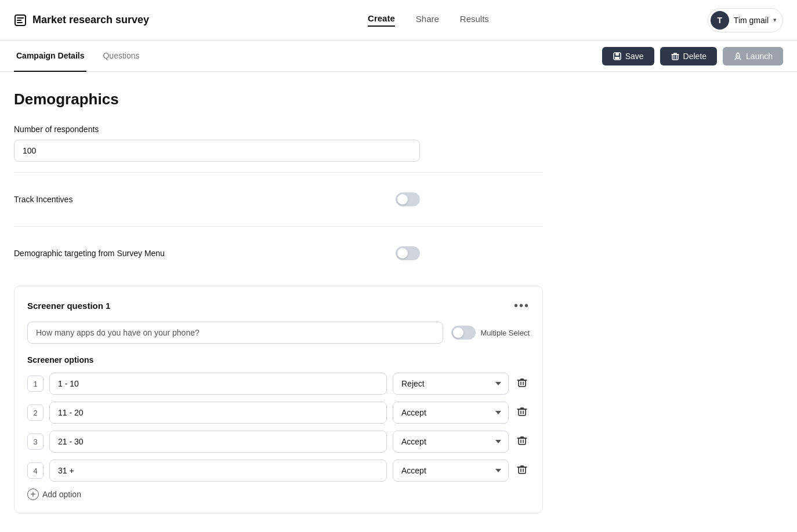  Describe the element at coordinates (68, 306) in the screenshot. I see `screener-title: Screener question 1` at that location.